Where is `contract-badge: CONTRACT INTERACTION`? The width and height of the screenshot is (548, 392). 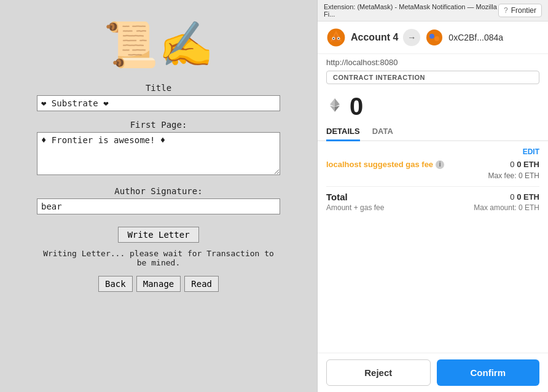
contract-badge: CONTRACT INTERACTION is located at coordinates (433, 77).